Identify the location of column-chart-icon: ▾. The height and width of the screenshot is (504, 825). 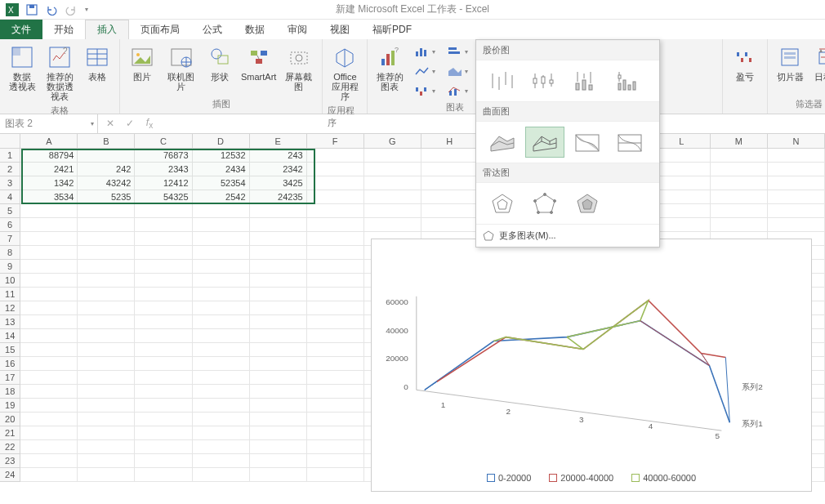
(425, 51).